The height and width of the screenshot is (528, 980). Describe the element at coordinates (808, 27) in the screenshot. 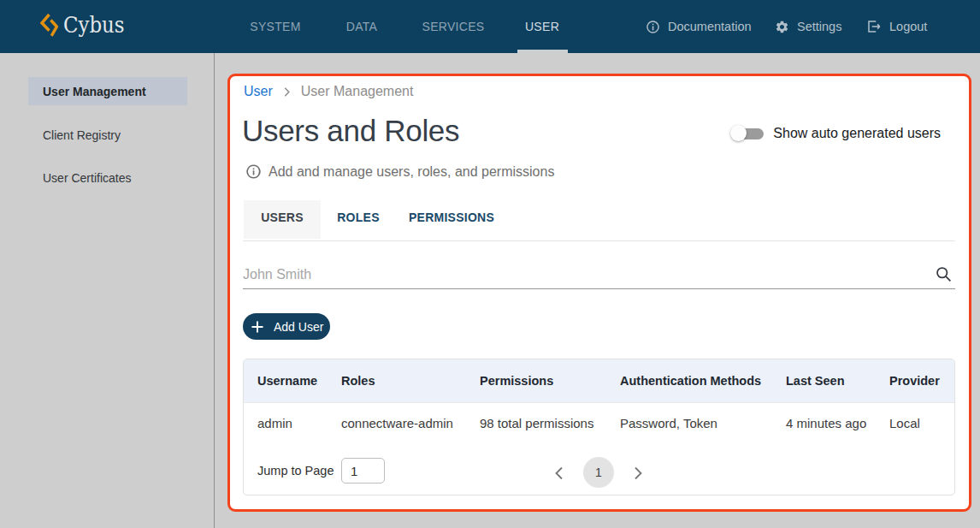

I see `settings-button: Settings` at that location.